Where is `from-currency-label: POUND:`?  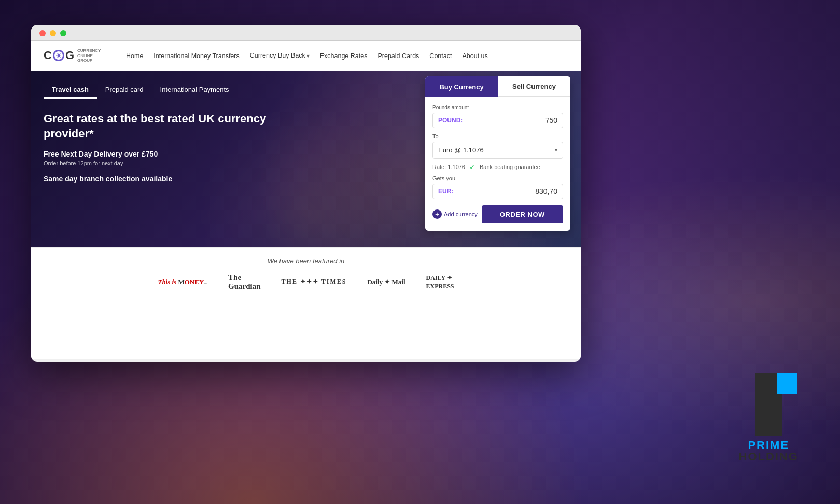 from-currency-label: POUND: is located at coordinates (450, 120).